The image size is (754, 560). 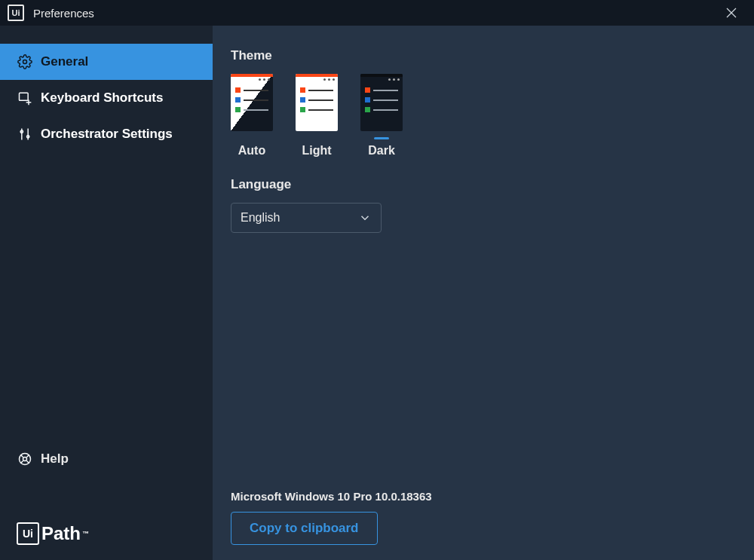 I want to click on close-button, so click(x=731, y=13).